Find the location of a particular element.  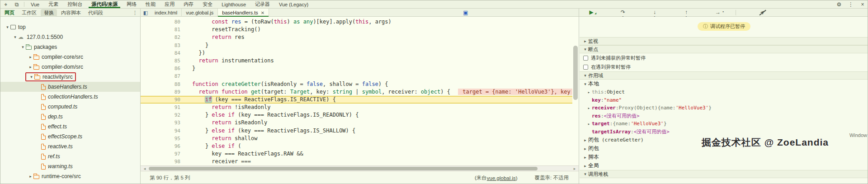

navigator-tab: 内容脚本 is located at coordinates (71, 13).